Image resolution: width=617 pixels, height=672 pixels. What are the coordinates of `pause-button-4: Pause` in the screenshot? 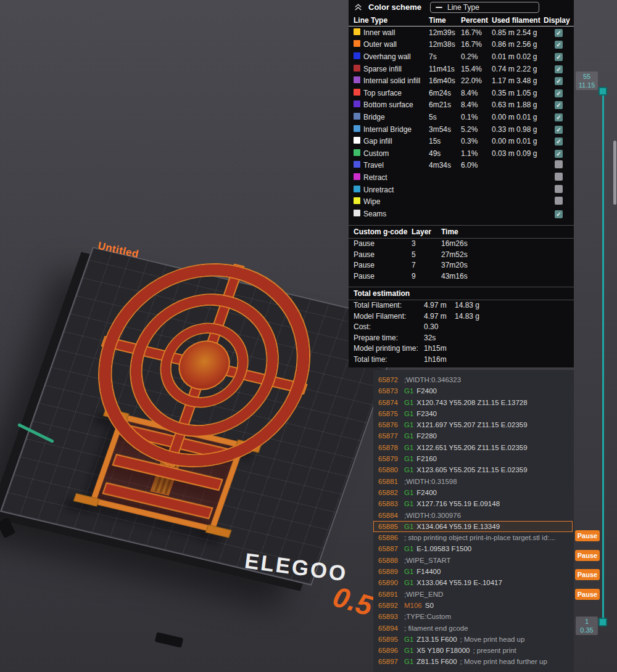 It's located at (587, 594).